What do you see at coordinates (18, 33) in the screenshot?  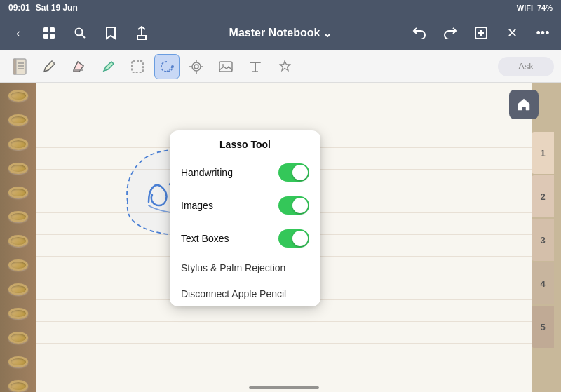 I see `back-button: ‹` at bounding box center [18, 33].